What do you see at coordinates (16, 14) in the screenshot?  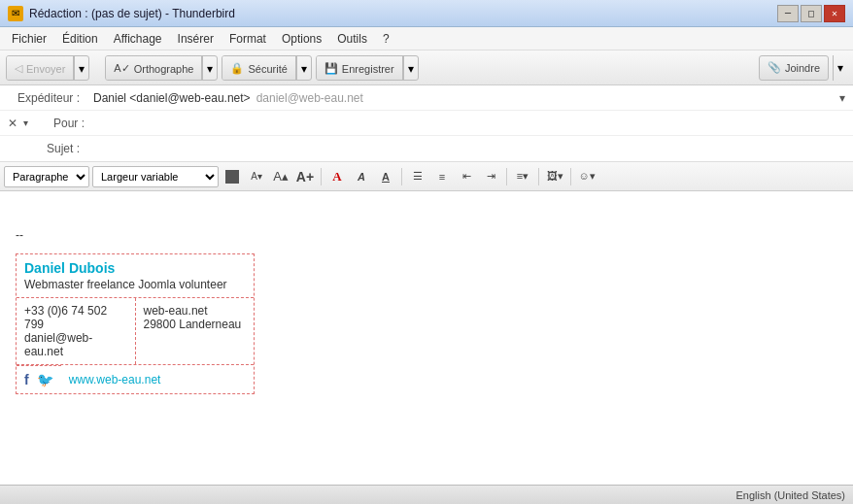 I see `app-icon-symbol: ✉` at bounding box center [16, 14].